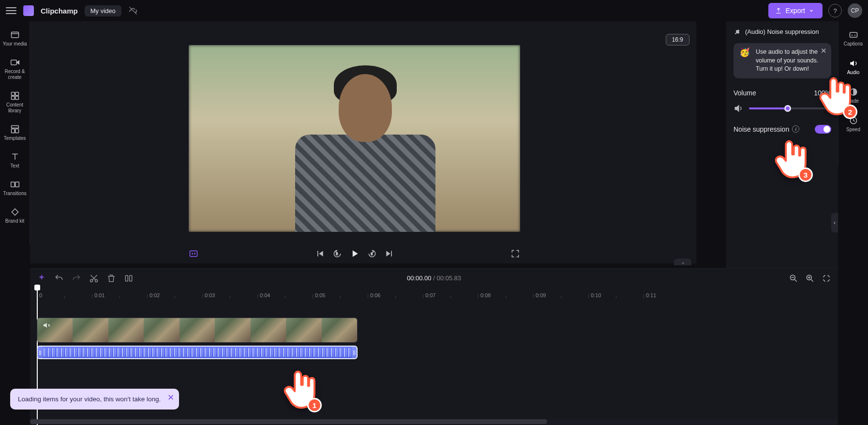  Describe the element at coordinates (793, 278) in the screenshot. I see `zoom-out-icon` at that location.